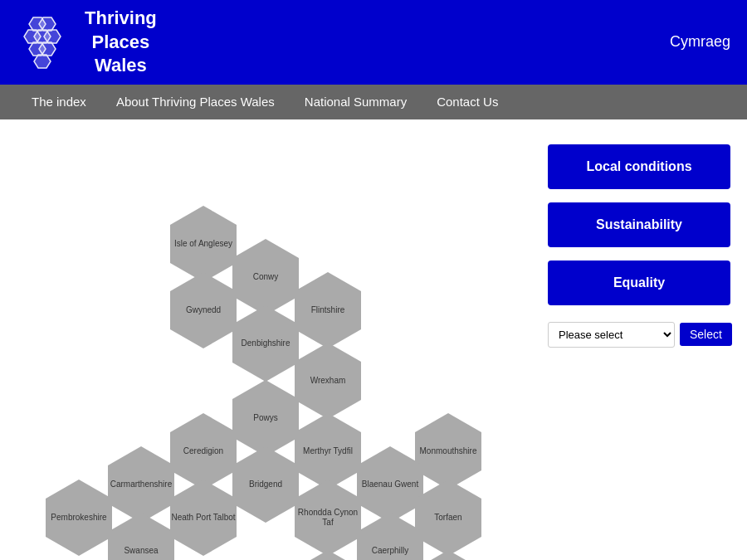 The width and height of the screenshot is (747, 560). I want to click on nav-contact: Contact Us, so click(467, 102).